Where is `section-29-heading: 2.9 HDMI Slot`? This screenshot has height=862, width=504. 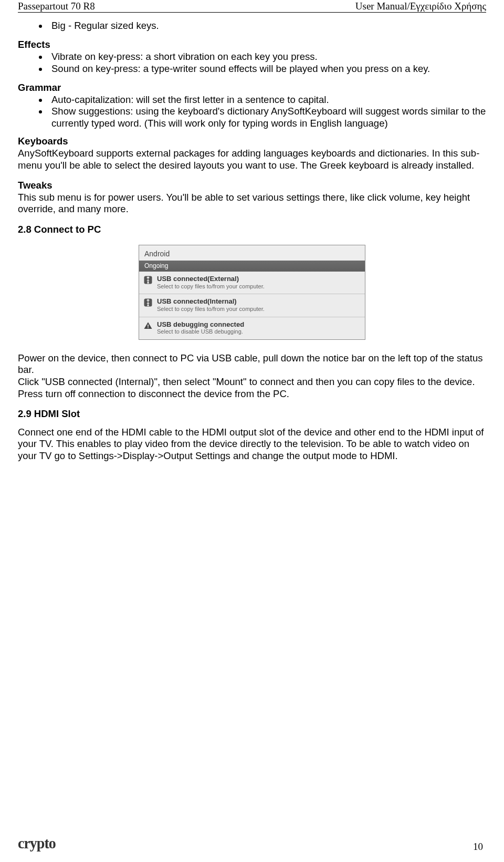 section-29-heading: 2.9 HDMI Slot is located at coordinates (252, 414).